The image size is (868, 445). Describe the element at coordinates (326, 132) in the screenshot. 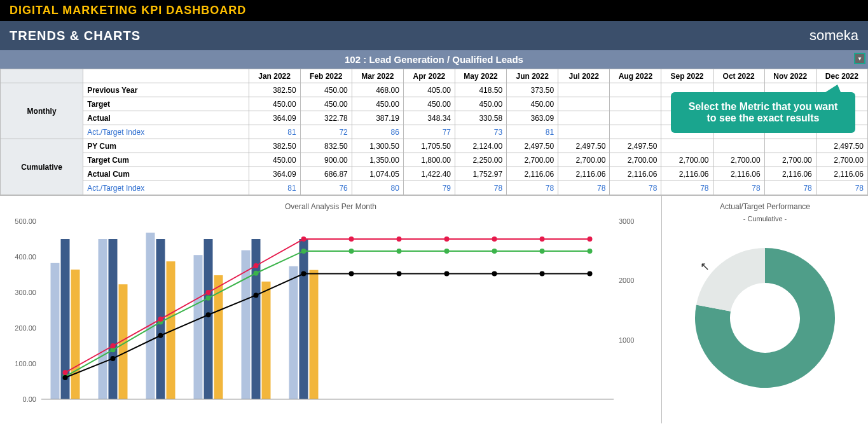

I see `cell: 72` at that location.